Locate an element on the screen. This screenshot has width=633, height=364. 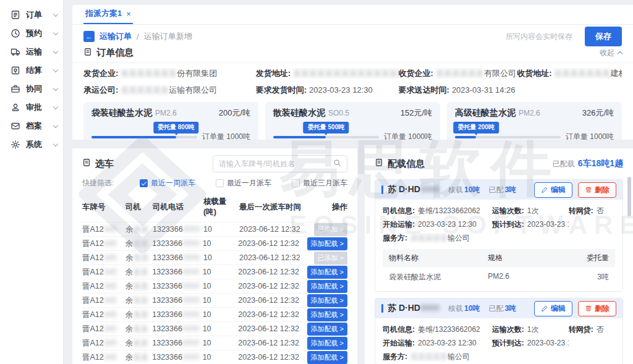
progress-track: 委托量 200吨 is located at coordinates (508, 137).